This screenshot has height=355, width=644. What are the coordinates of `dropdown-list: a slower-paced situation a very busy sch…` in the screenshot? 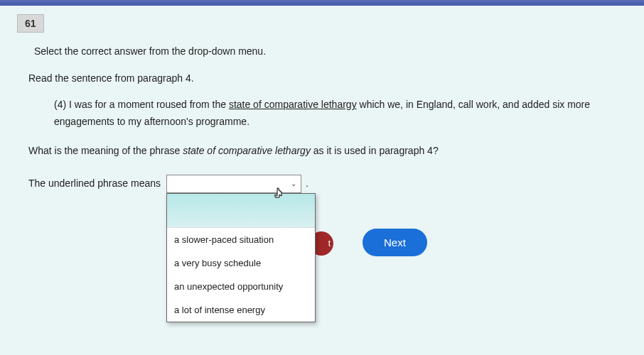 It's located at (241, 258).